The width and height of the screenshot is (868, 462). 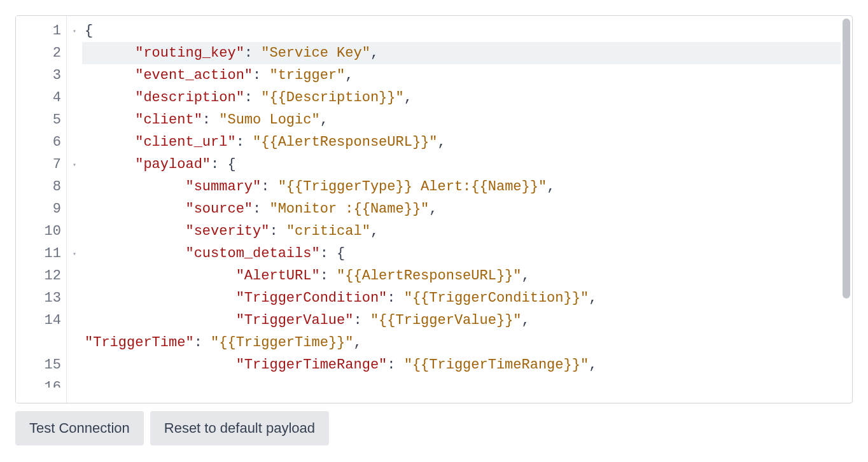 What do you see at coordinates (412, 187) in the screenshot?
I see `json-string: "{{TriggerType}} Alert:{{Name}}"` at bounding box center [412, 187].